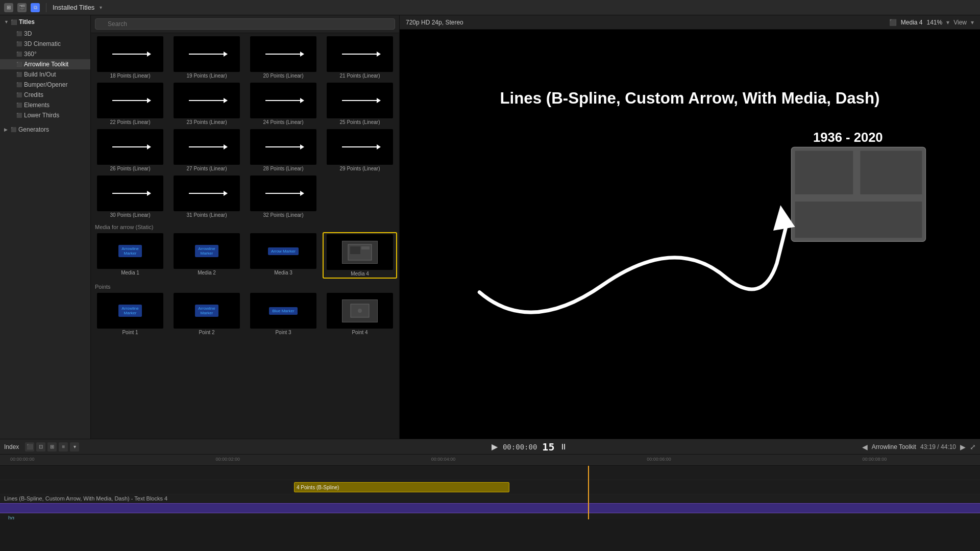 The width and height of the screenshot is (980, 551). What do you see at coordinates (45, 130) in the screenshot?
I see `sidebar-item-generators: ▶ ⬛ Generators` at bounding box center [45, 130].